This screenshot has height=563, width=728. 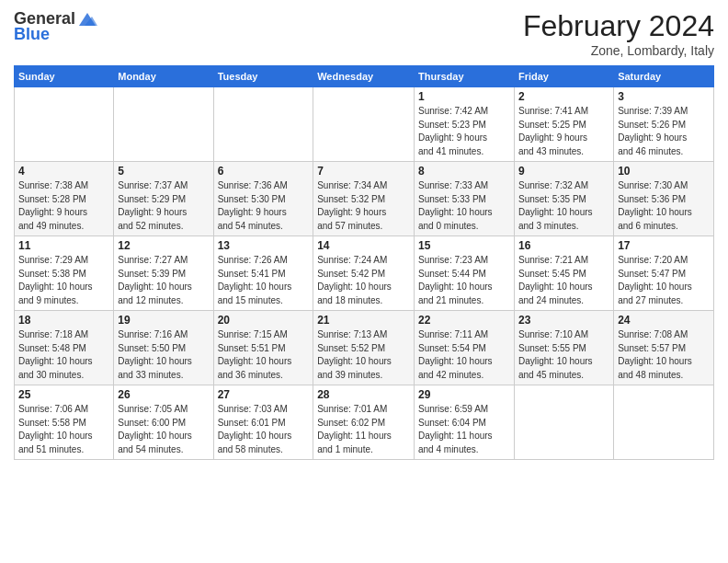 What do you see at coordinates (64, 199) in the screenshot?
I see `calendar-cell: 4Sunrise: 7:38 AM Sunset: 5:28 PM Daylig…` at bounding box center [64, 199].